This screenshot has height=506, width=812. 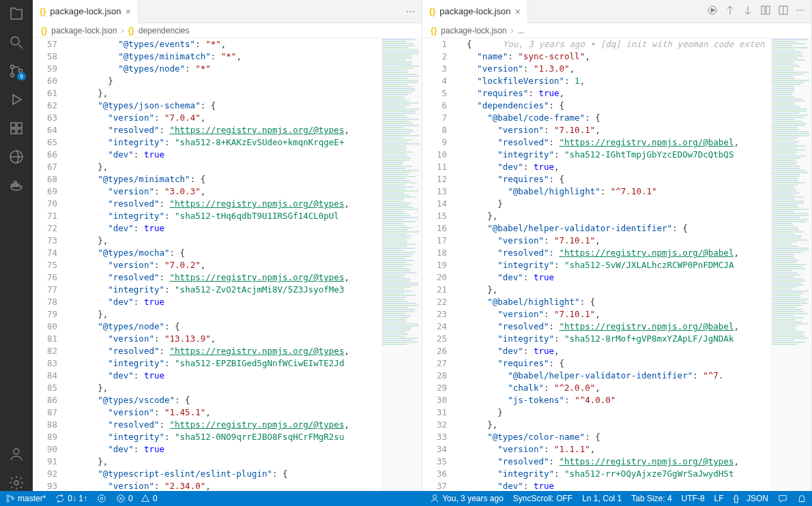 What do you see at coordinates (617, 31) in the screenshot?
I see `breadcrumb-right: {} package-lock.json › ...` at bounding box center [617, 31].